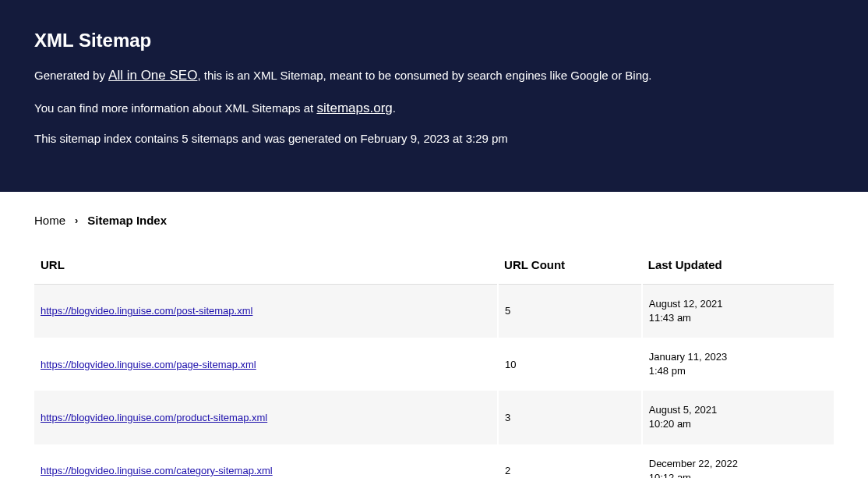 The width and height of the screenshot is (868, 478). What do you see at coordinates (153, 75) in the screenshot?
I see `all-in-one-seo-link: All in One SEO` at bounding box center [153, 75].